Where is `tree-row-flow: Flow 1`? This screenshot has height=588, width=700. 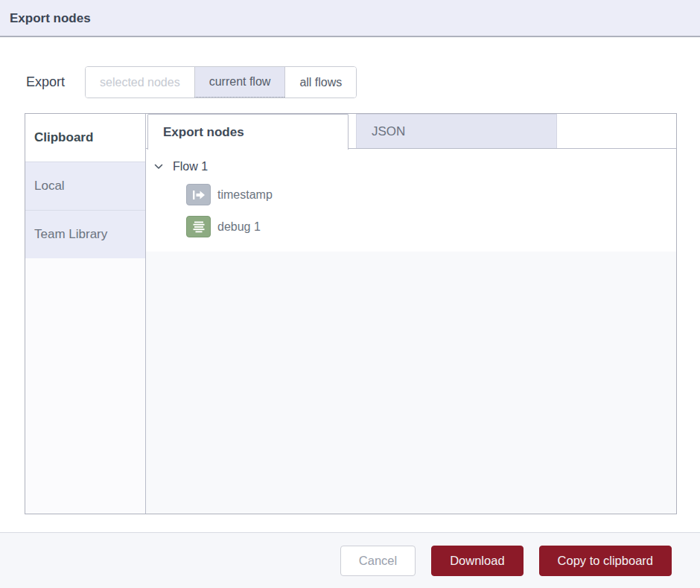
tree-row-flow: Flow 1 is located at coordinates (411, 167).